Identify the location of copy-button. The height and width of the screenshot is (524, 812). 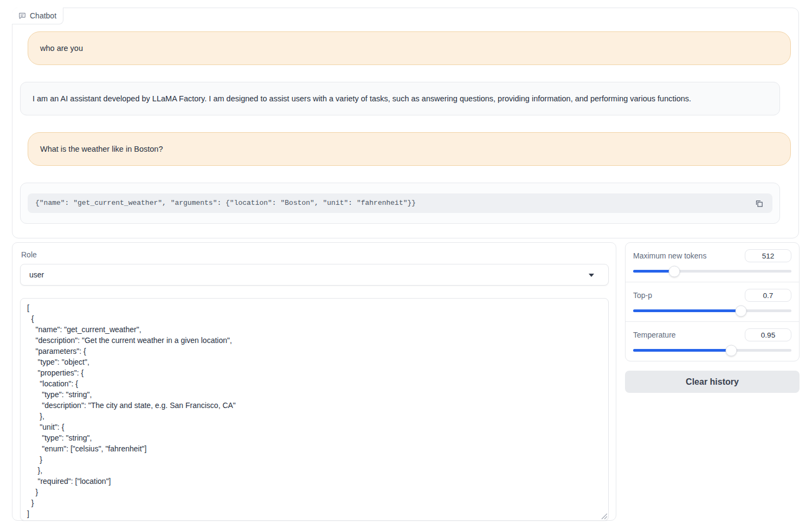
(759, 203).